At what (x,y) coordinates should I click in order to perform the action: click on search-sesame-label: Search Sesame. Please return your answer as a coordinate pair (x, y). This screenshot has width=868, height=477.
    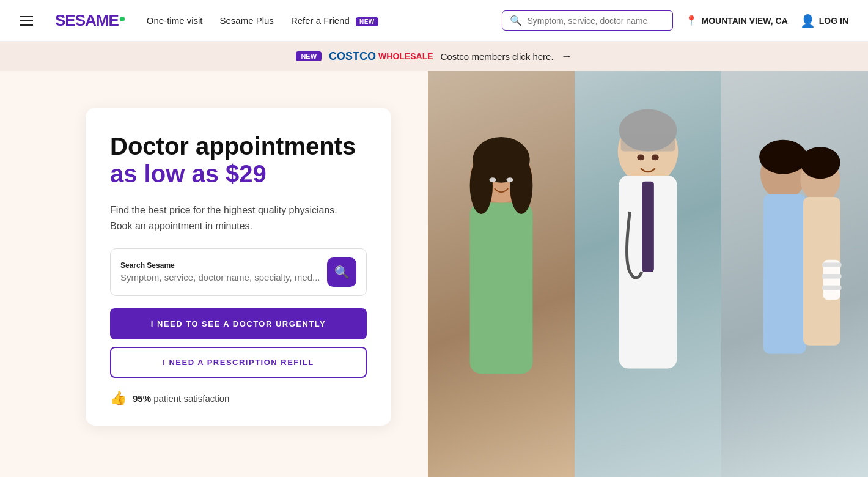
    Looking at the image, I should click on (224, 265).